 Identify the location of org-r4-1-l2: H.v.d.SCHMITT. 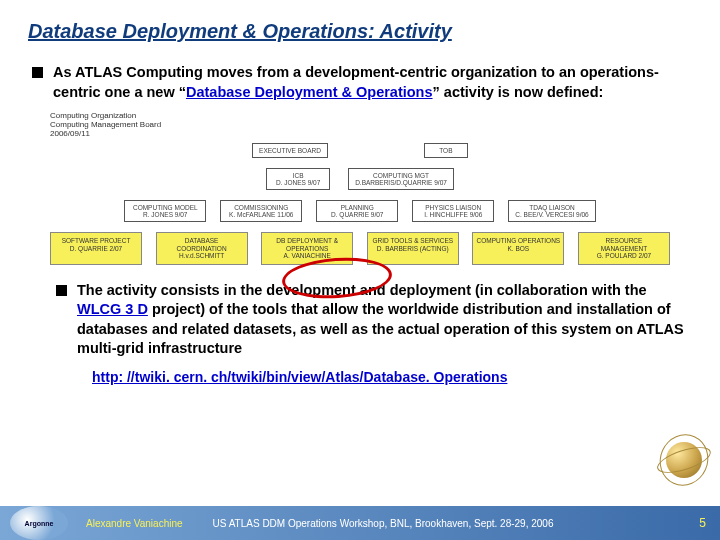
(202, 256).